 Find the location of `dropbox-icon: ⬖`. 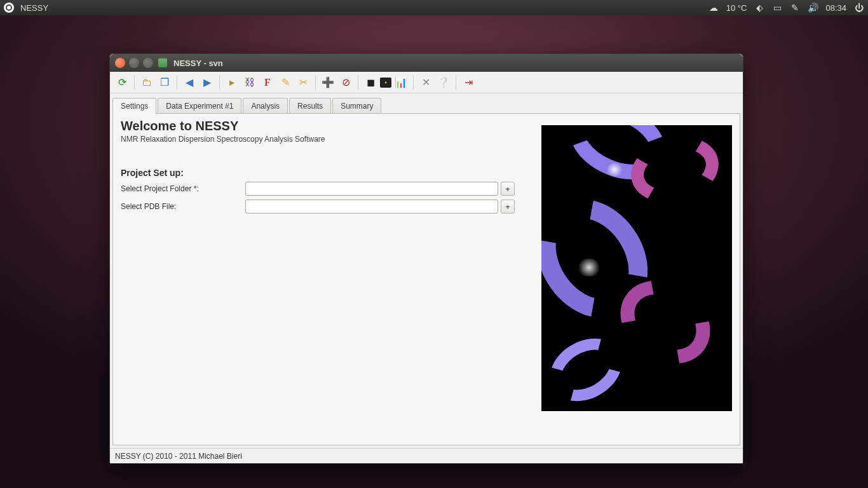

dropbox-icon: ⬖ is located at coordinates (759, 8).